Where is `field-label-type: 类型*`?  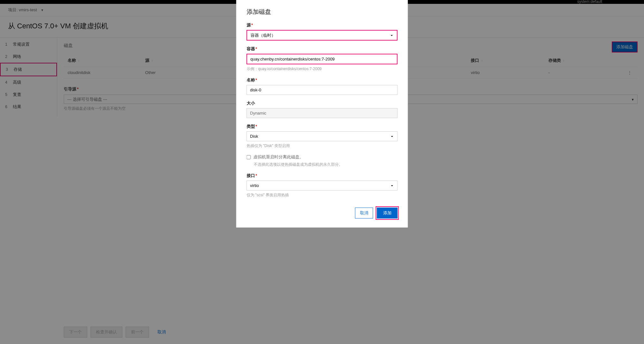 field-label-type: 类型* is located at coordinates (322, 127).